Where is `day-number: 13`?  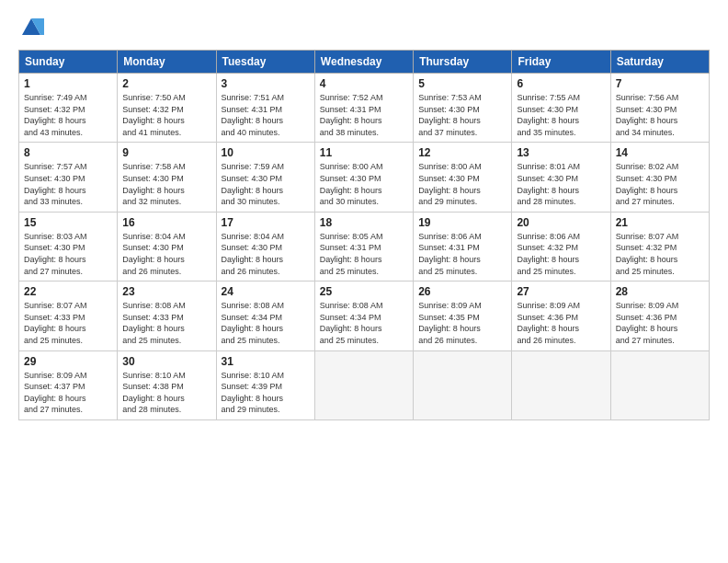 day-number: 13 is located at coordinates (561, 153).